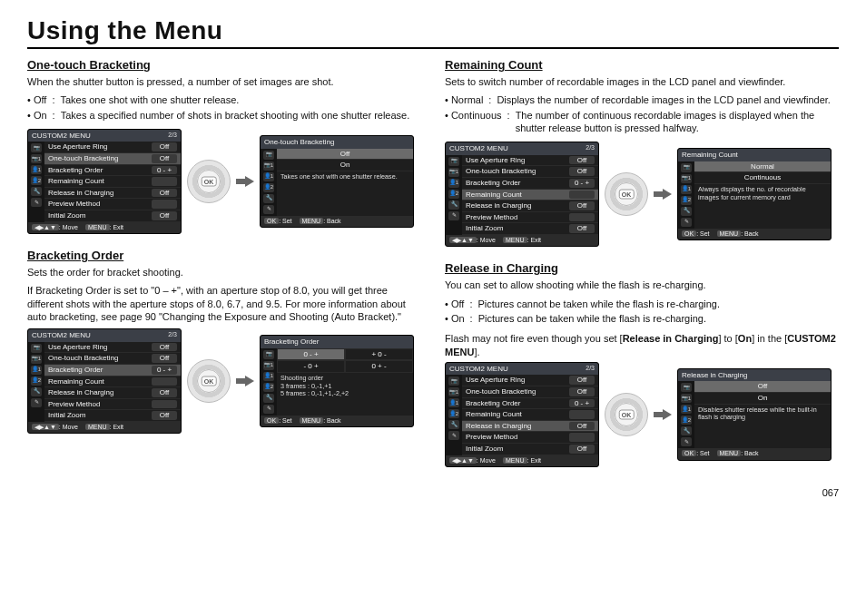 The height and width of the screenshot is (616, 866). Describe the element at coordinates (310, 367) in the screenshot. I see `option-cell: - 0 +` at that location.